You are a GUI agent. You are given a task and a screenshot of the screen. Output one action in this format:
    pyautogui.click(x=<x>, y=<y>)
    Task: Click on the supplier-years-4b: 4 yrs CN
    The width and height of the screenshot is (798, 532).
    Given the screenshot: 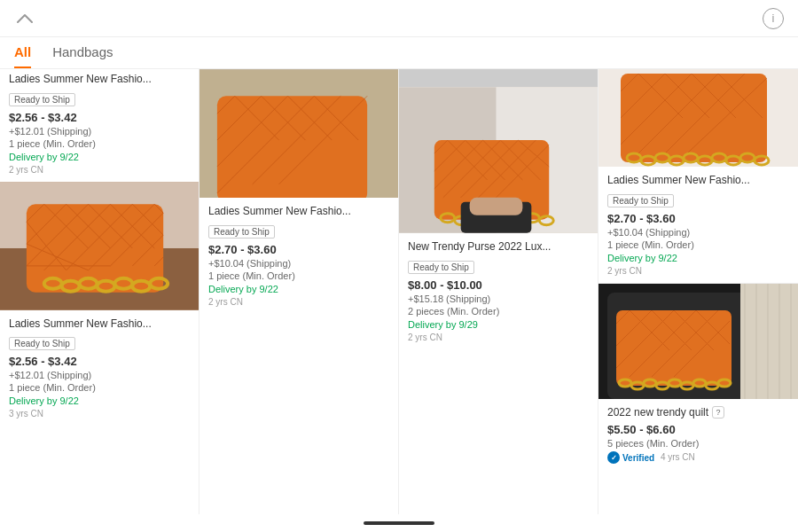 What is the action you would take?
    pyautogui.click(x=677, y=458)
    